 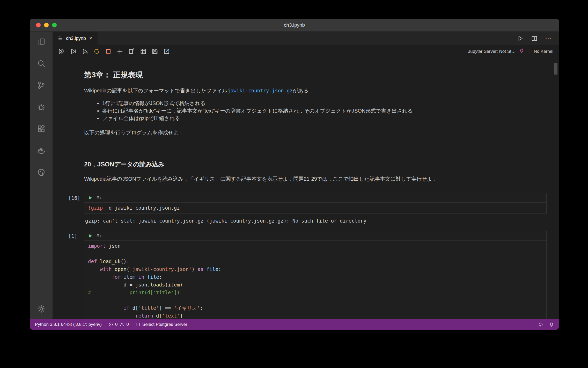 I want to click on jupyter-connection-icon, so click(x=522, y=51).